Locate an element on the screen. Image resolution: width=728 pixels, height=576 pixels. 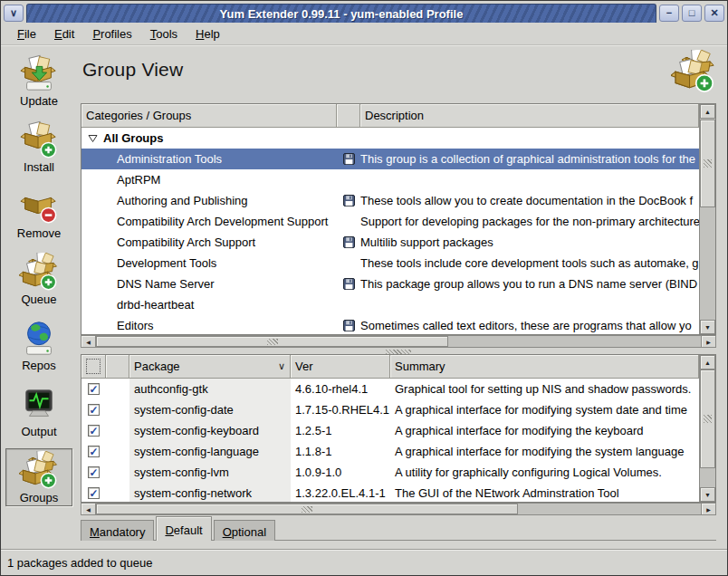
group-row-compat-arch-support: Compatibility Arch Support Multilib supp… is located at coordinates (390, 243).